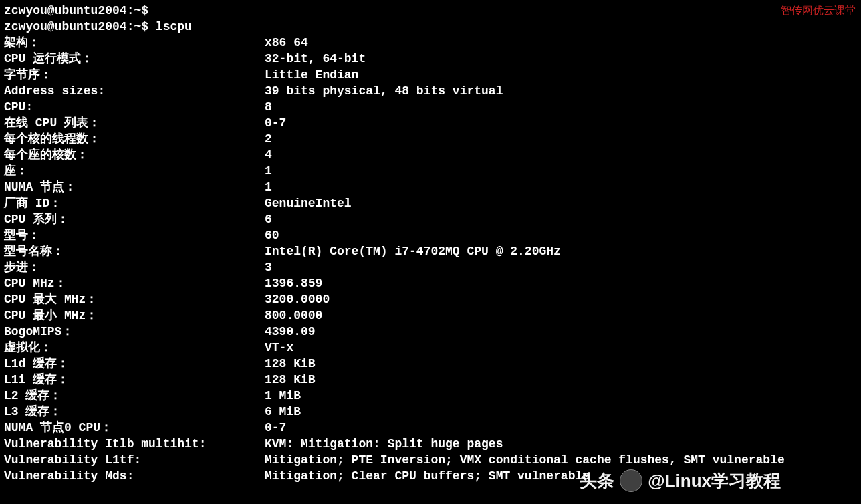 Image resolution: width=861 pixels, height=504 pixels. Describe the element at coordinates (430, 203) in the screenshot. I see `output-row: 厂商 ID：GenuineIntel` at that location.